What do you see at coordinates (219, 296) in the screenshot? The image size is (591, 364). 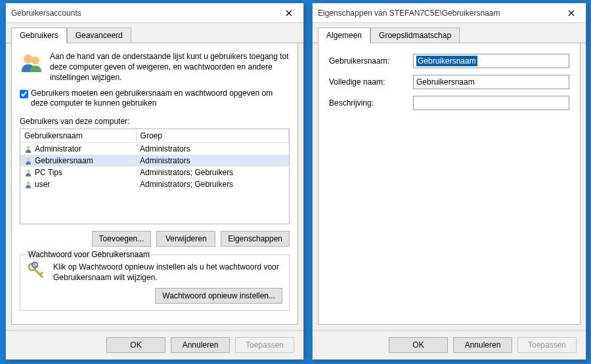 I see `reset-password-button: Wachtwoord opnieuw instellen...` at bounding box center [219, 296].